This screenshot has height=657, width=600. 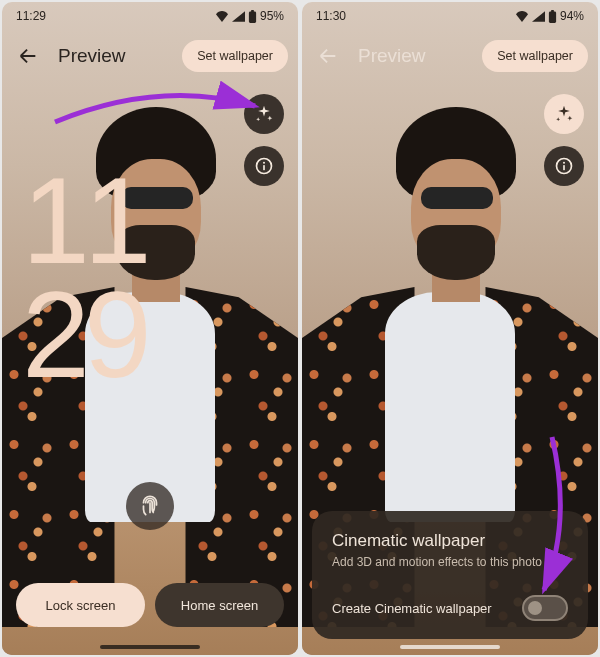 I want to click on home-screen-button: Home screen, so click(x=220, y=605).